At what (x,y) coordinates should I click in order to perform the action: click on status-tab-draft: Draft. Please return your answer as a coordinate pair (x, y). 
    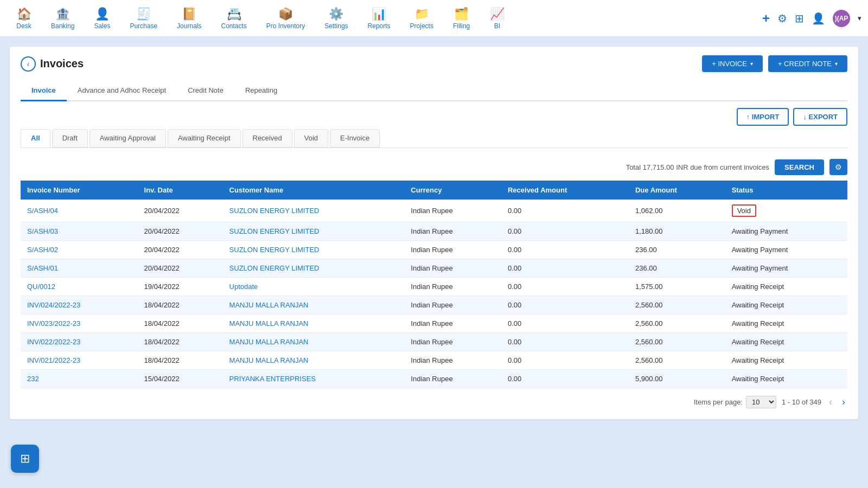
    Looking at the image, I should click on (70, 138).